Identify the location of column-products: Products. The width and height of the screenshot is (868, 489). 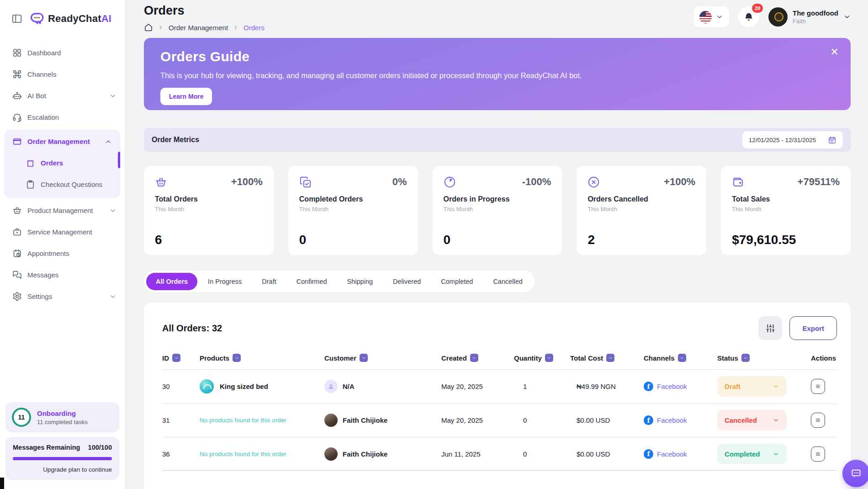
(215, 358).